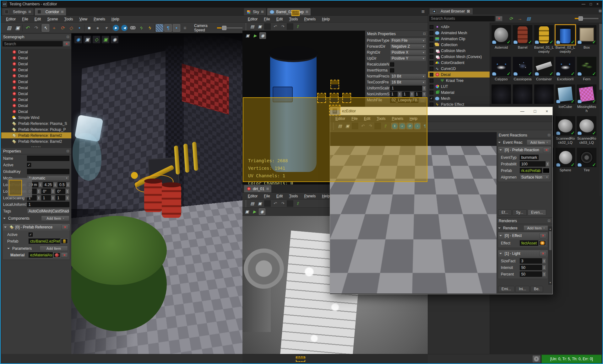 This screenshot has height=364, width=603. Describe the element at coordinates (565, 40) in the screenshot. I see `asset-item: ✓ Barrel_02_Lowpoly` at that location.